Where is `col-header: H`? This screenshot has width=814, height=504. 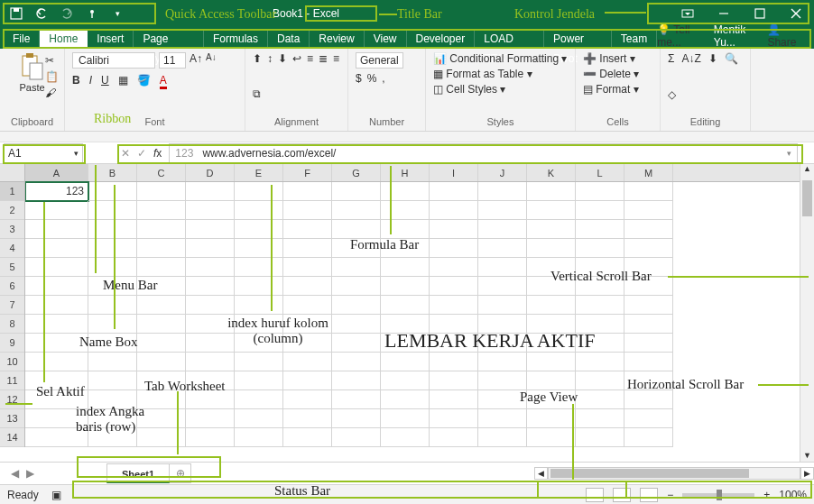
col-header: H is located at coordinates (405, 173).